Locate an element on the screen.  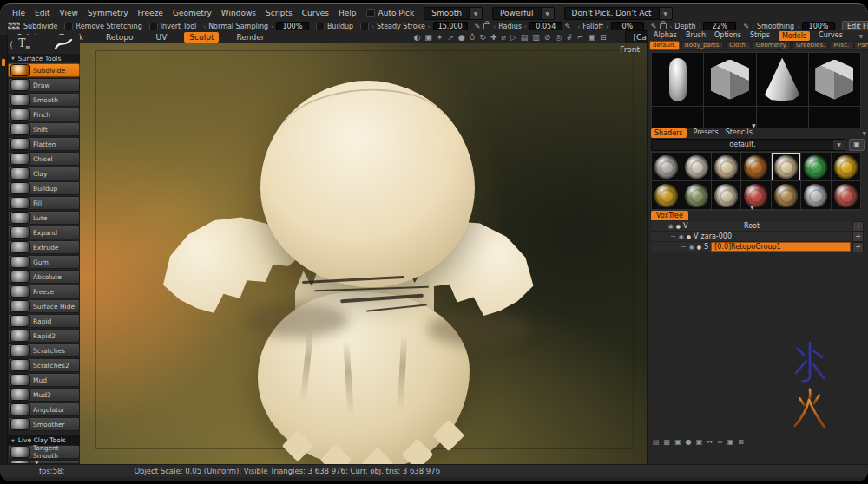
workspace-tab: Retopo is located at coordinates (120, 37).